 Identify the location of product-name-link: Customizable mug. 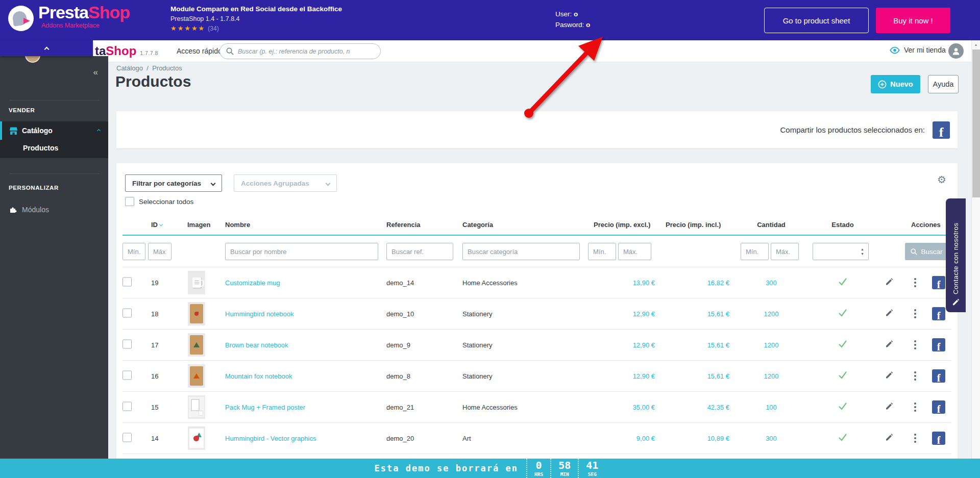
(253, 283).